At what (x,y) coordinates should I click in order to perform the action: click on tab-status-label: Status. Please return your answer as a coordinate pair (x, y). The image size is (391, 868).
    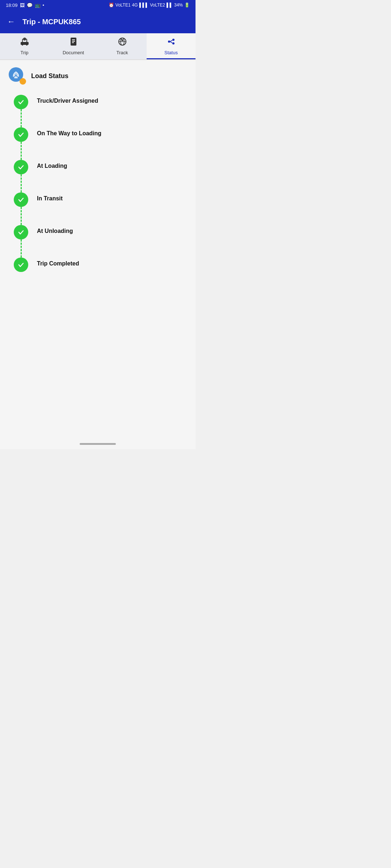
    Looking at the image, I should click on (171, 53).